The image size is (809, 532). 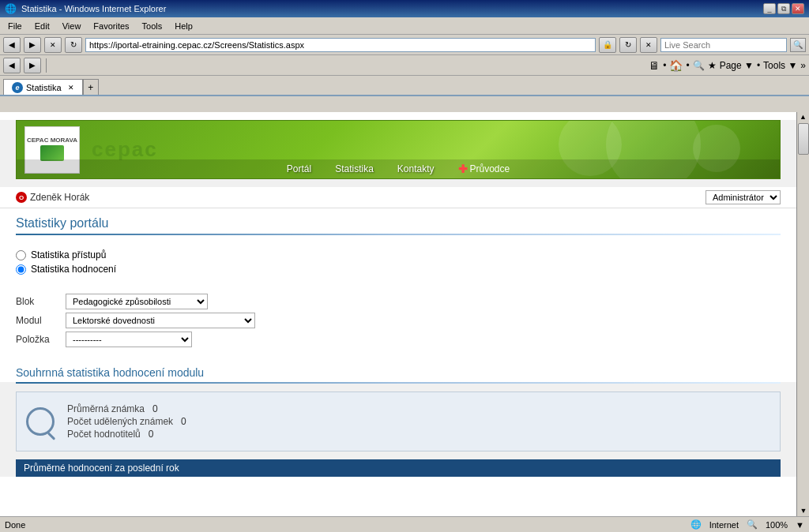 What do you see at coordinates (11, 9) in the screenshot?
I see `ie-icon: 🌐` at bounding box center [11, 9].